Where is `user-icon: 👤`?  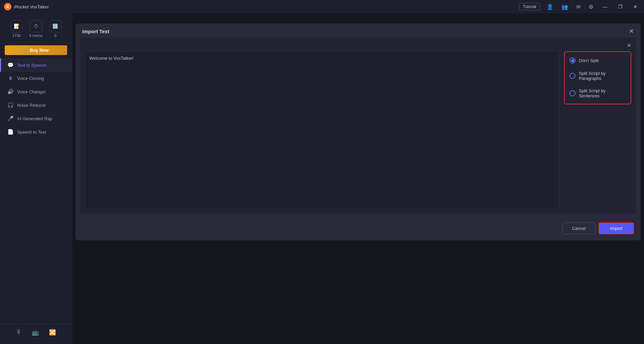 user-icon: 👤 is located at coordinates (550, 7).